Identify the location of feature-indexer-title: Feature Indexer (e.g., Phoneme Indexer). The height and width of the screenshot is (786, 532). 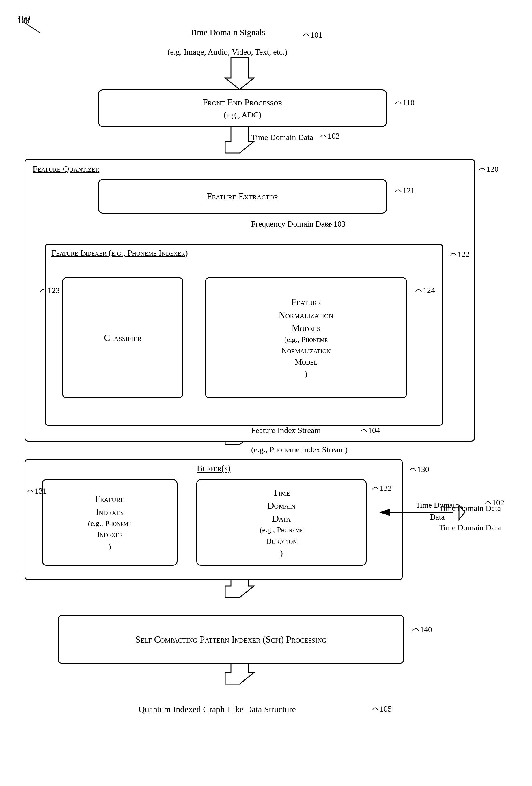
(120, 253).